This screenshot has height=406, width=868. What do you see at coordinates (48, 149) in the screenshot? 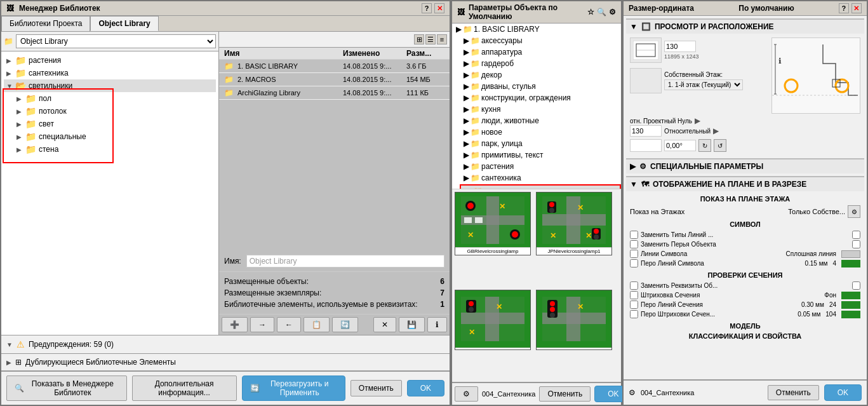
I see `tree-label: стена` at bounding box center [48, 149].